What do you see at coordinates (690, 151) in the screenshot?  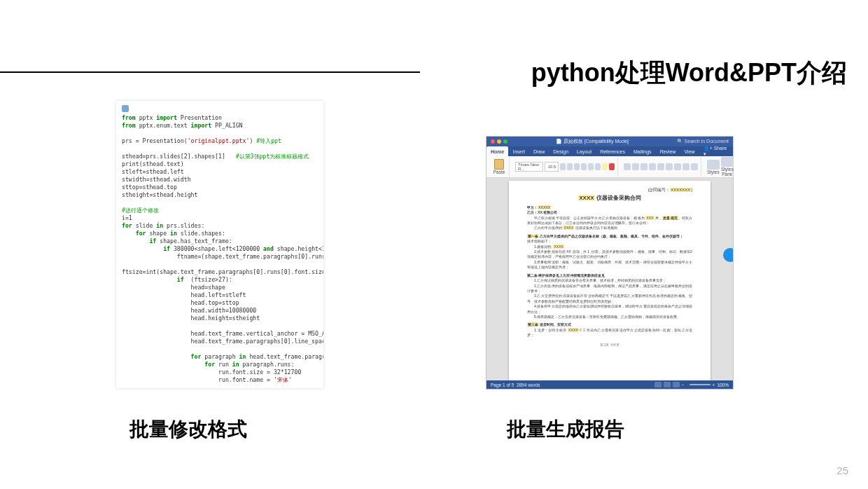 I see `tab-view: View` at bounding box center [690, 151].